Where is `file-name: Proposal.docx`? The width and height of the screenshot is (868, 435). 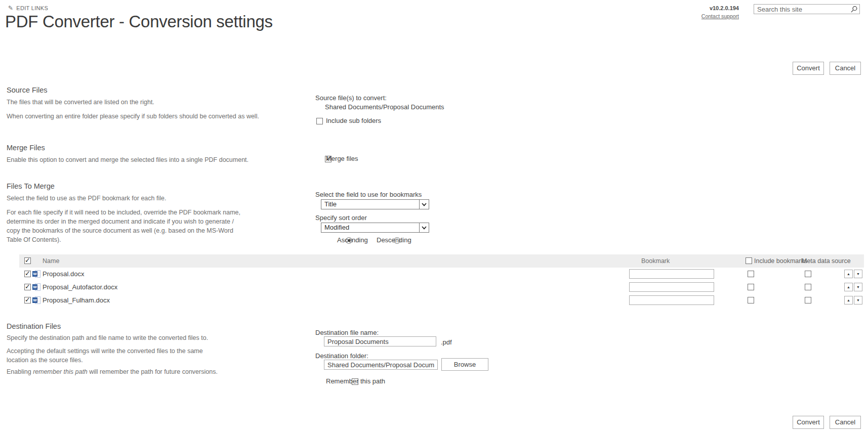
file-name: Proposal.docx is located at coordinates (63, 274).